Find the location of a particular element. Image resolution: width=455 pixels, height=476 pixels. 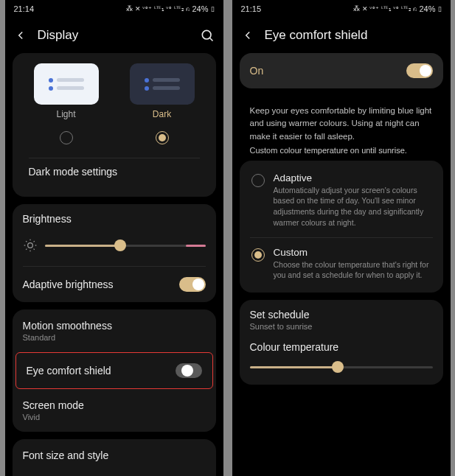

light-label: Light is located at coordinates (66, 114).